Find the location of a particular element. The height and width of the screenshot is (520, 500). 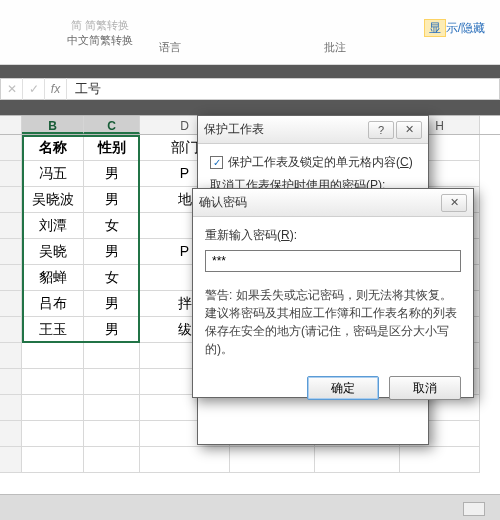

formula-enter-icon: ✓ is located at coordinates (34, 89).